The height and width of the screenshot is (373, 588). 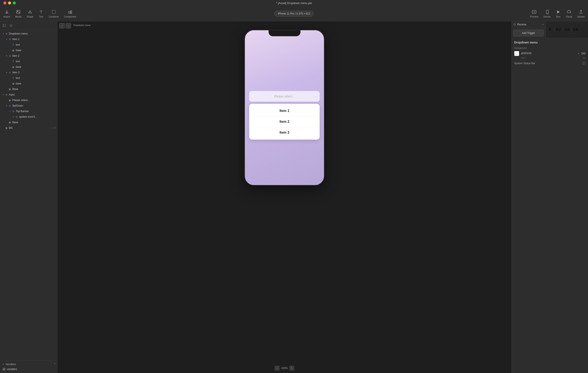 I want to click on color-opacity-value: 100, so click(x=583, y=54).